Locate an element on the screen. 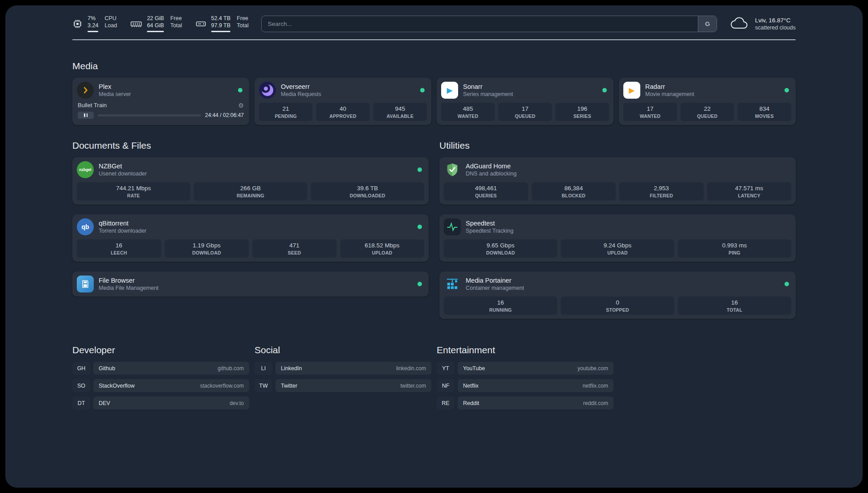  bookmark-stackoverflow: SO StackOverflow stackoverflow.com is located at coordinates (161, 386).